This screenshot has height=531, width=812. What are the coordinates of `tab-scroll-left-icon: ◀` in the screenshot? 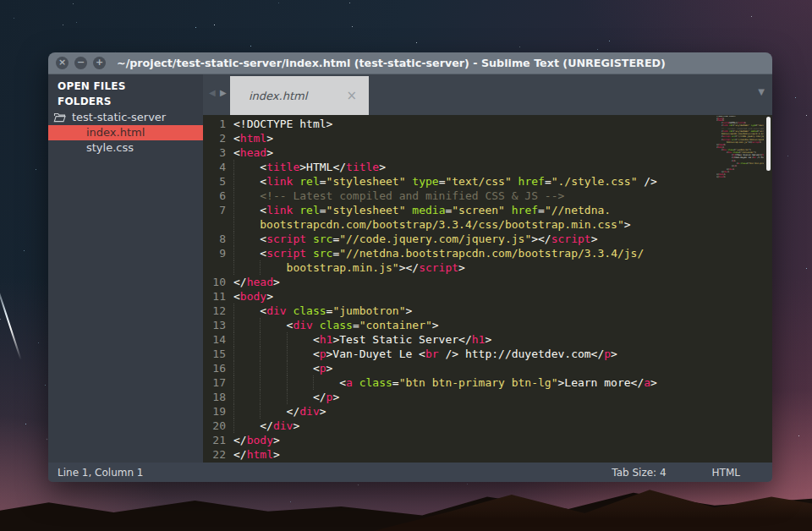 It's located at (212, 93).